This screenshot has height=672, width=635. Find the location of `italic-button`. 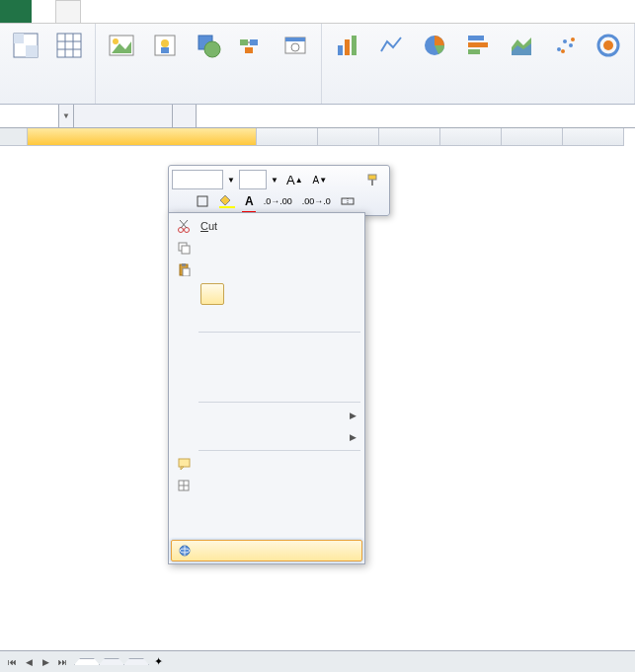

italic-button is located at coordinates (186, 201).